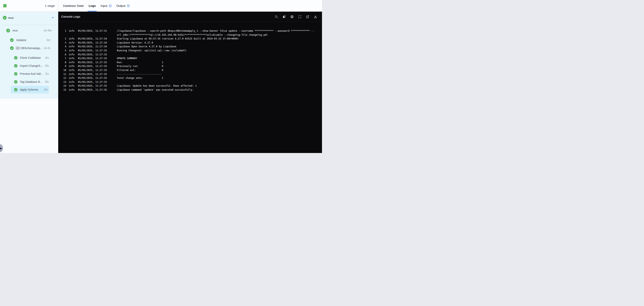 The image size is (644, 306). Describe the element at coordinates (62, 82) in the screenshot. I see `log-line-number: 13` at that location.